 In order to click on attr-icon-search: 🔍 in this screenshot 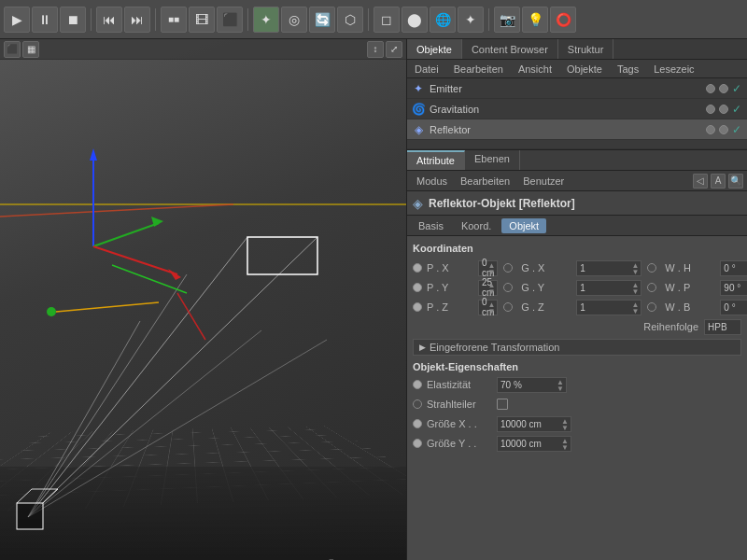, I will do `click(736, 181)`.